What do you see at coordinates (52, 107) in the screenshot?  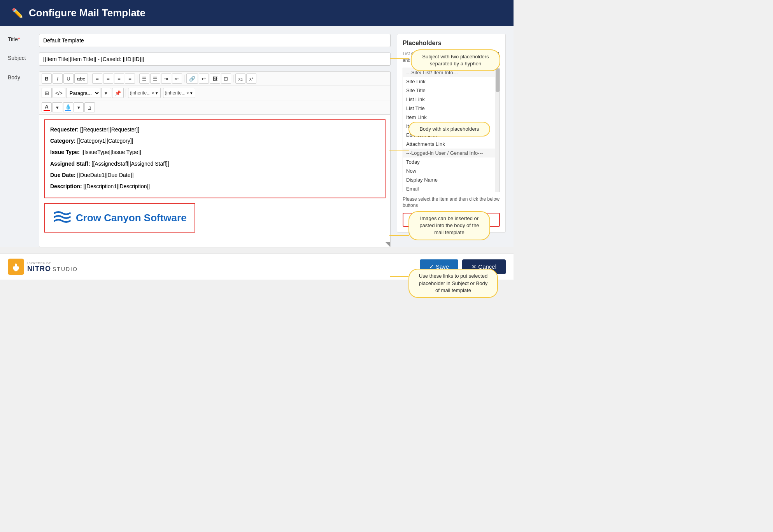 I see `font-color-group: A ▾` at bounding box center [52, 107].